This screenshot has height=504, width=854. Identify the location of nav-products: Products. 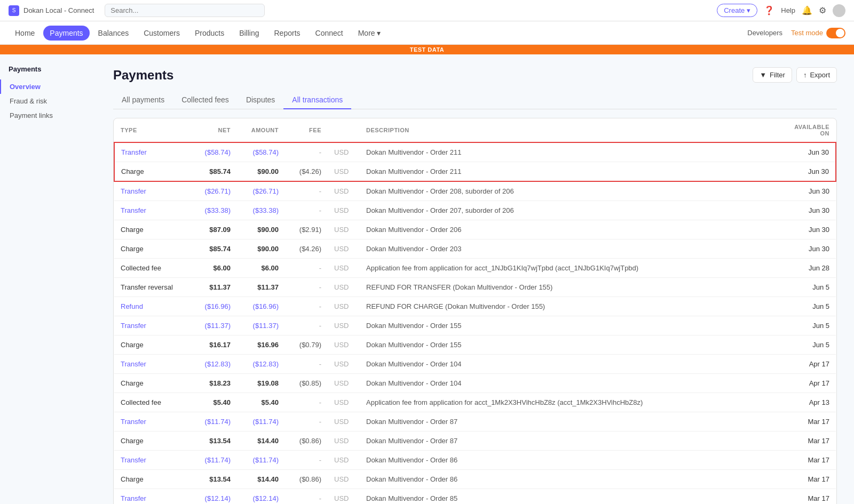
(209, 33).